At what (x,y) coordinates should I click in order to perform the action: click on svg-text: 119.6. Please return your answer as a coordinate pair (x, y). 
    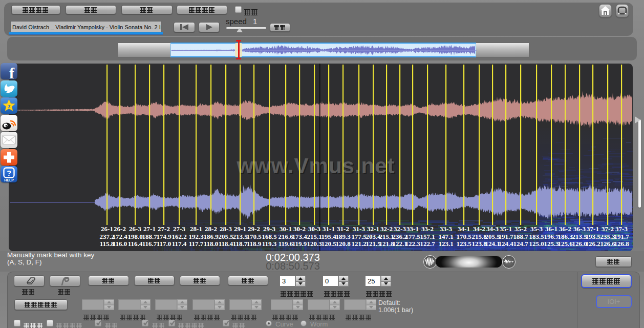
    Looking at the image, I should click on (286, 244).